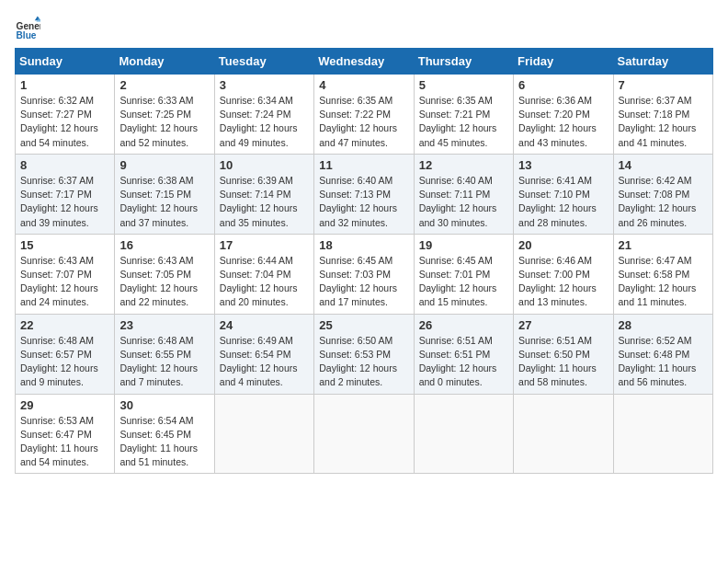  What do you see at coordinates (164, 202) in the screenshot?
I see `day-info: Sunrise: 6:38 AM Sunset: 7:15 PM Dayligh…` at bounding box center [164, 202].